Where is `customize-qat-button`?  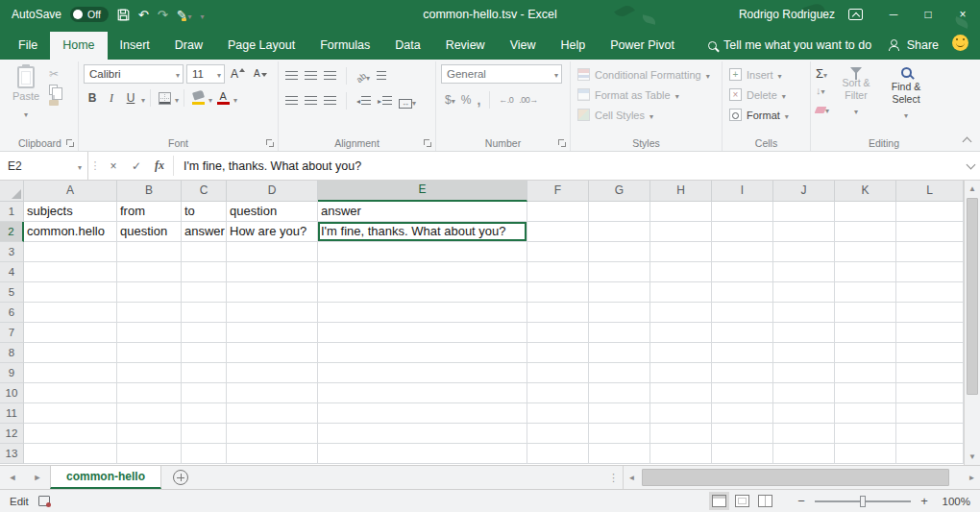 customize-qat-button is located at coordinates (203, 15).